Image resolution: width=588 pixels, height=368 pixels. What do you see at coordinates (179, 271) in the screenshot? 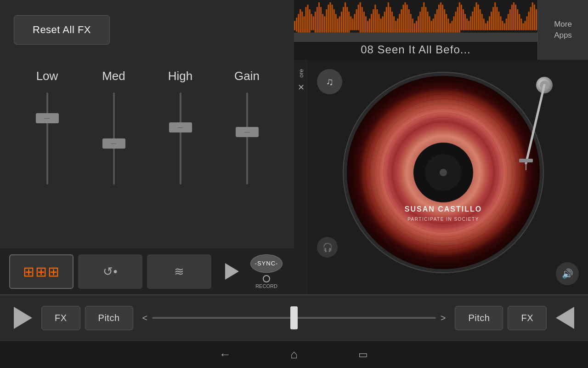
I see `wave-fx-button: ≋` at bounding box center [179, 271].